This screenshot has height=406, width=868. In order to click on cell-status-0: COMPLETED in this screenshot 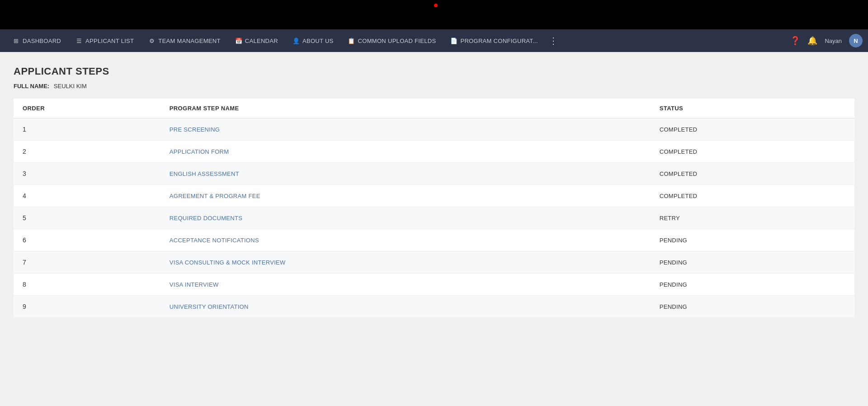, I will do `click(752, 129)`.